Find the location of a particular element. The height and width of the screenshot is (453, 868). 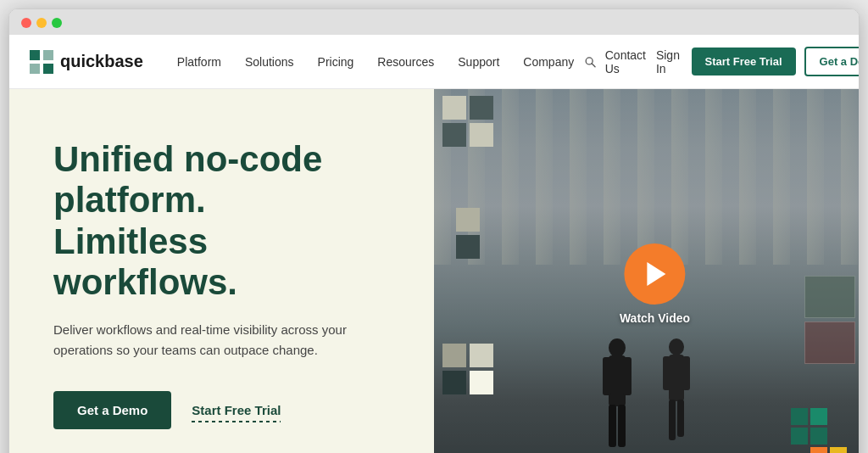

traffic-light-green is located at coordinates (57, 23).